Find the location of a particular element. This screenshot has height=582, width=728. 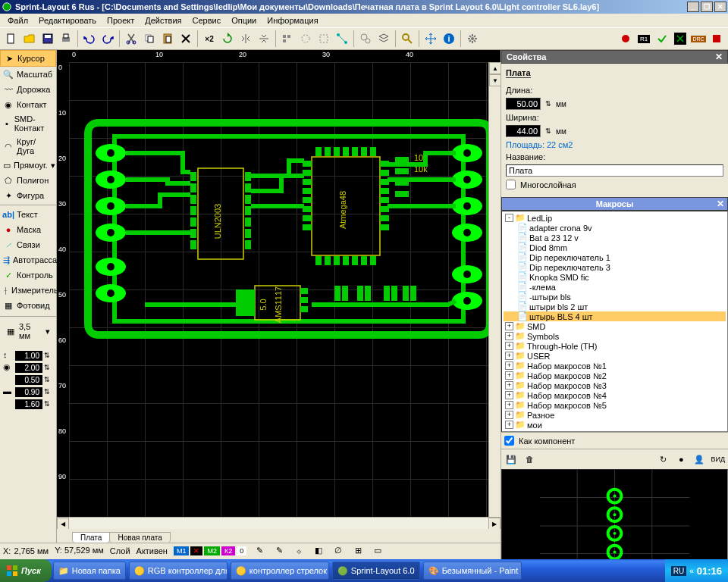

layers-button is located at coordinates (384, 39).